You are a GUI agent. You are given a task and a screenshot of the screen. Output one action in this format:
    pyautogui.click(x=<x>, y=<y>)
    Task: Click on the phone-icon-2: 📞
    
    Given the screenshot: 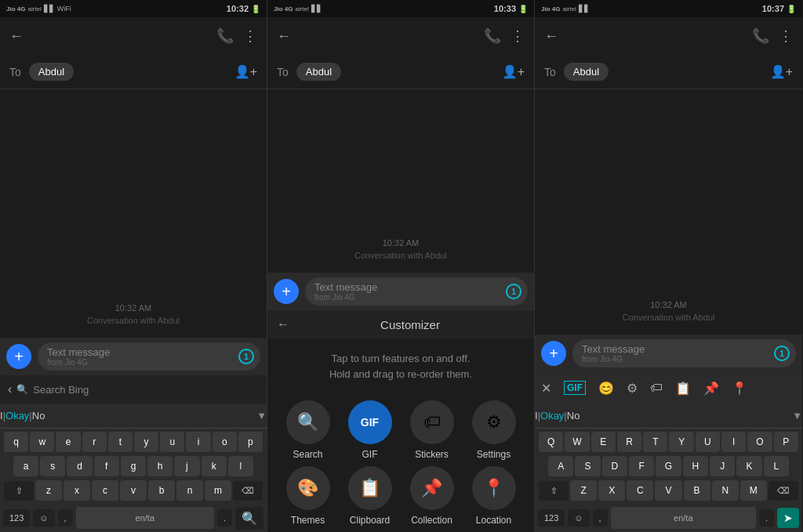 What is the action you would take?
    pyautogui.click(x=492, y=36)
    